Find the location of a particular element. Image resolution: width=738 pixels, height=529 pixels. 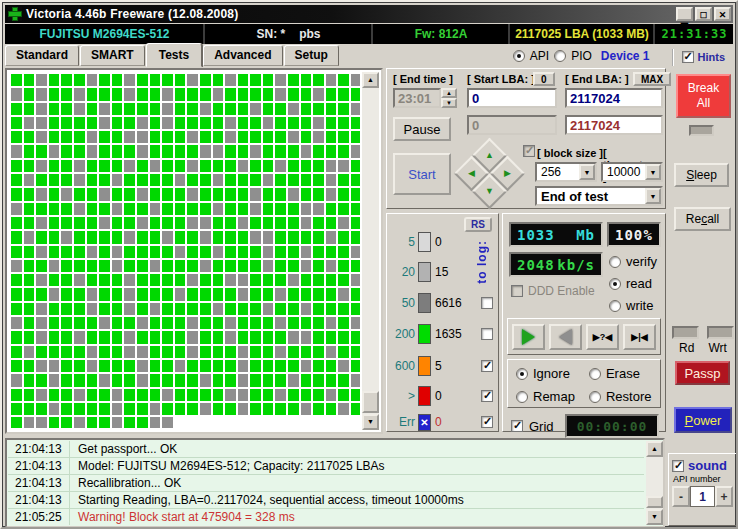

ddd-enable-checkbox is located at coordinates (517, 291).